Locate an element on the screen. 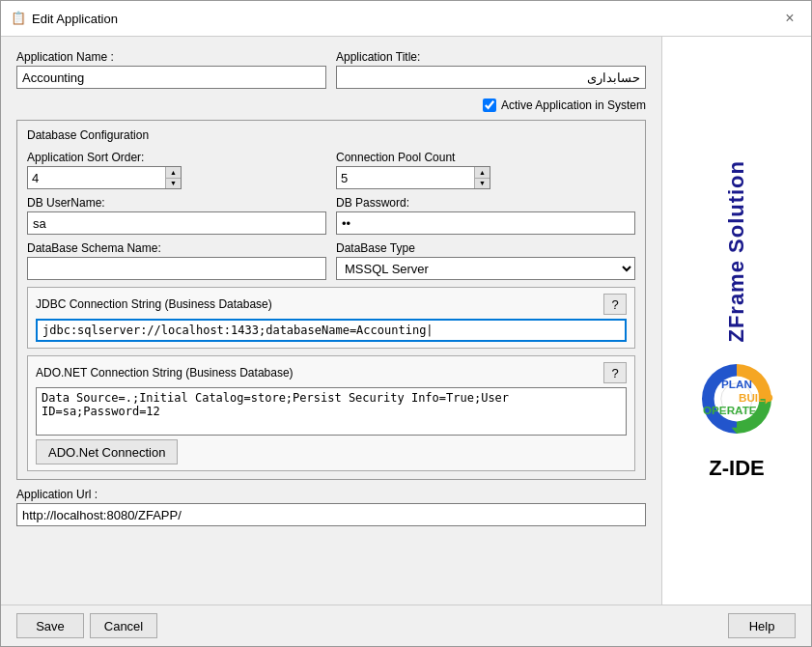 Image resolution: width=812 pixels, height=647 pixels. db-user-field: DB UserName: is located at coordinates (177, 215).